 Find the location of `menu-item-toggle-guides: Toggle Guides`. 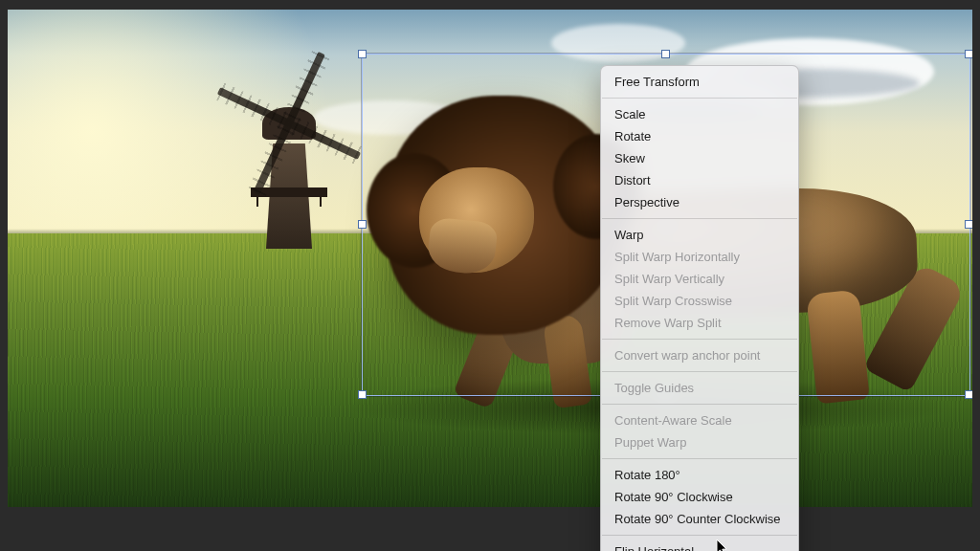

menu-item-toggle-guides: Toggle Guides is located at coordinates (700, 388).